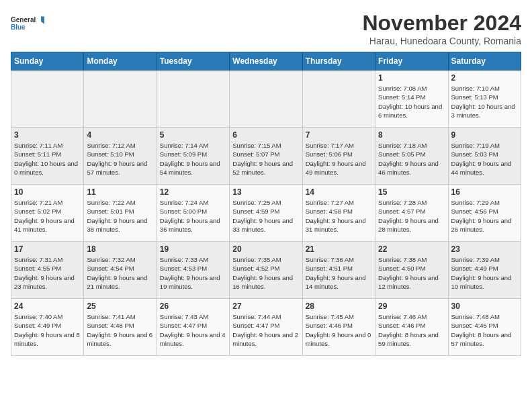 The height and width of the screenshot is (411, 532). Describe the element at coordinates (266, 192) in the screenshot. I see `day-number: 13` at that location.